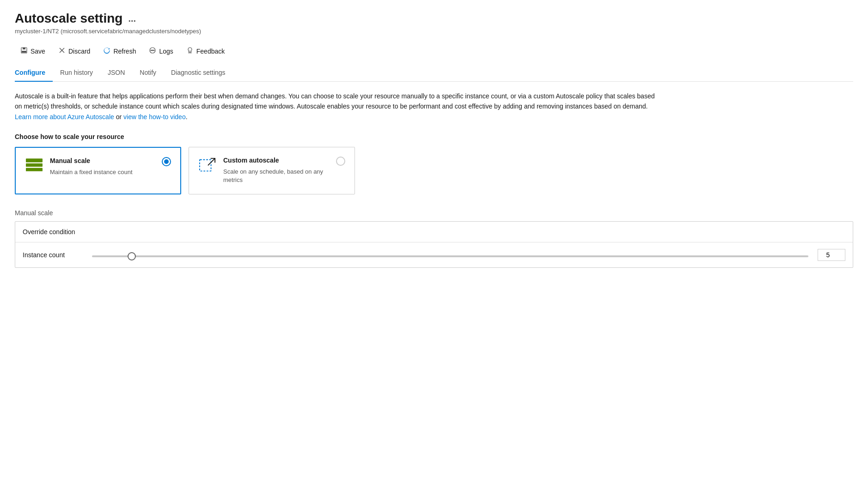 The image size is (868, 496). What do you see at coordinates (434, 255) in the screenshot?
I see `instance-count-row: Instance count` at bounding box center [434, 255].